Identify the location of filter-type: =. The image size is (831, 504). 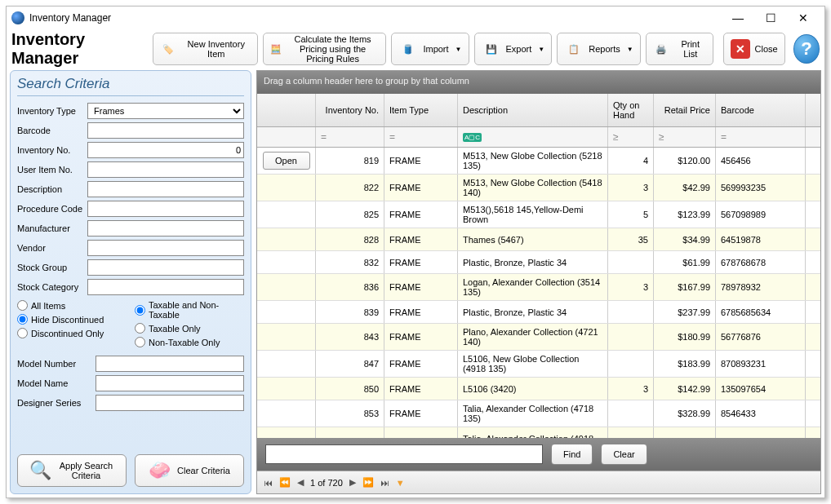
(421, 137).